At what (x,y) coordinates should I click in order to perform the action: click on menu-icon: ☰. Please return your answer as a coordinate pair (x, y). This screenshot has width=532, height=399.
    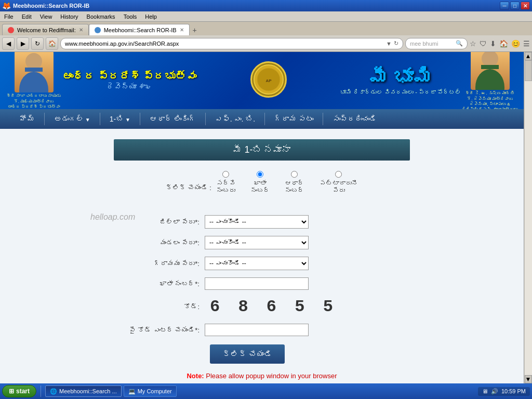
    Looking at the image, I should click on (527, 44).